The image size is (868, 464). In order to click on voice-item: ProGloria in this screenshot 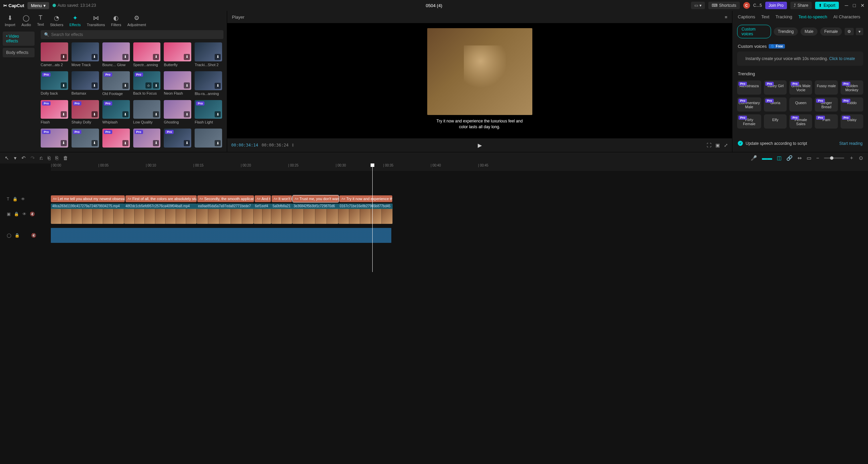, I will do `click(775, 104)`.